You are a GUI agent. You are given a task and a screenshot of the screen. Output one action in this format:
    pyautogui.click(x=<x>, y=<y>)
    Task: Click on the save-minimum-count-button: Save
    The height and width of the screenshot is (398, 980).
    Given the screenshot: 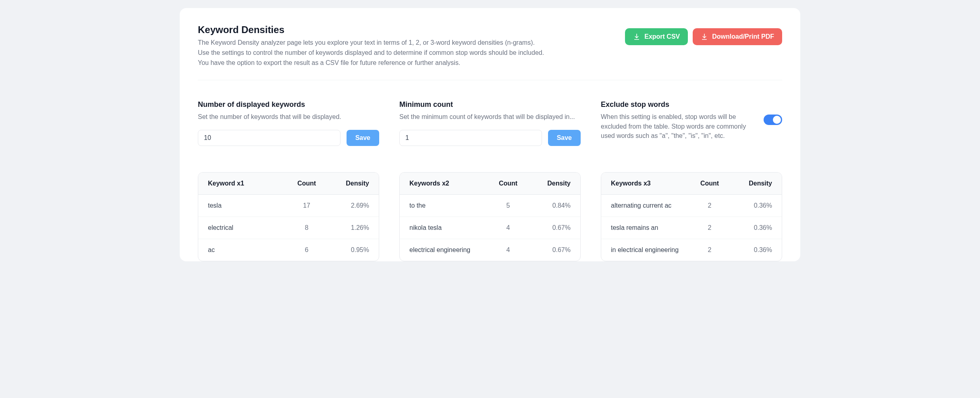 What is the action you would take?
    pyautogui.click(x=564, y=138)
    